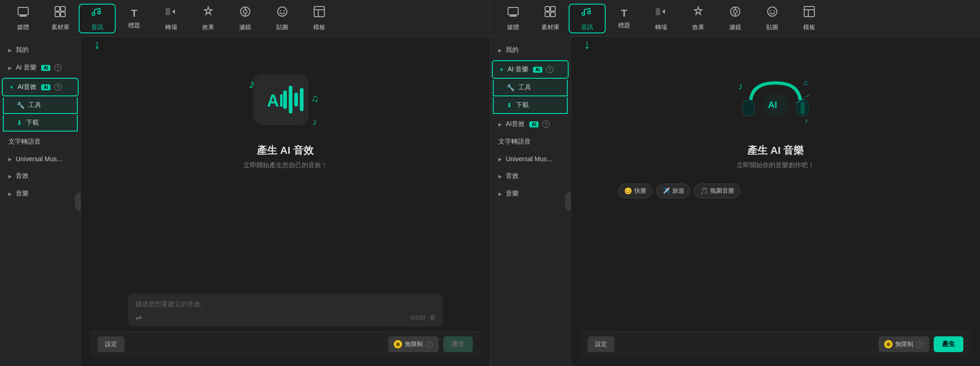  I want to click on title-label-right: 標題, so click(624, 25).